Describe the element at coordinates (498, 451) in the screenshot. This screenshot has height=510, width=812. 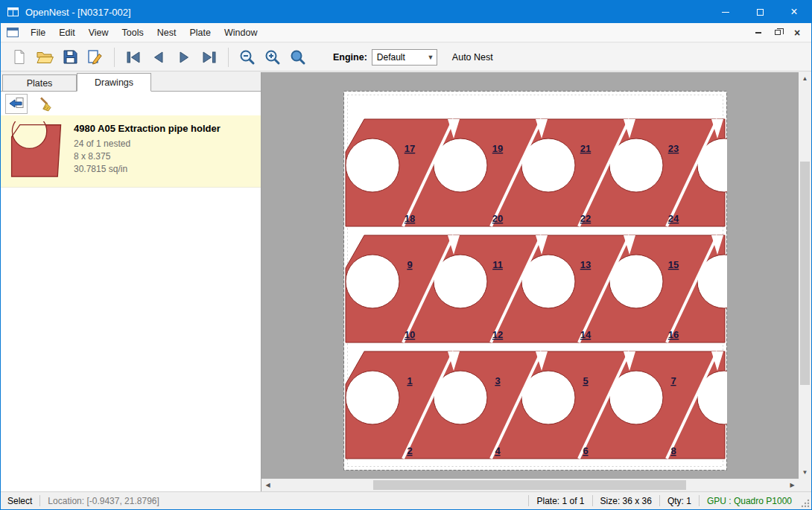
I see `part-number: 4` at that location.